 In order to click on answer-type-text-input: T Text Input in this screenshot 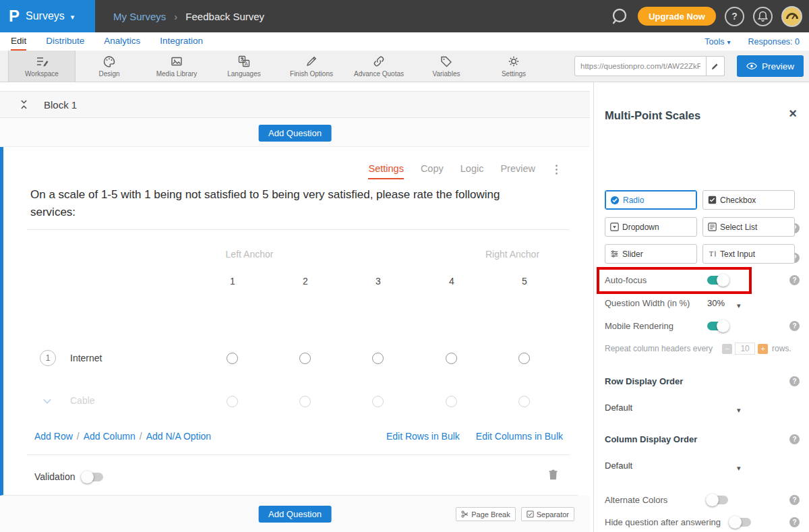, I will do `click(748, 254)`.